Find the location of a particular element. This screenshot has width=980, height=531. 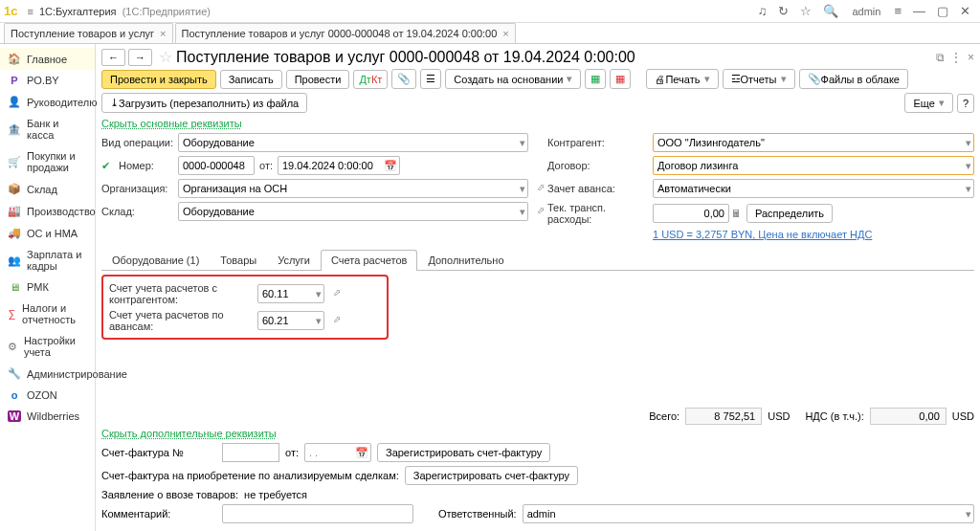

post-button: Провести is located at coordinates (318, 79).